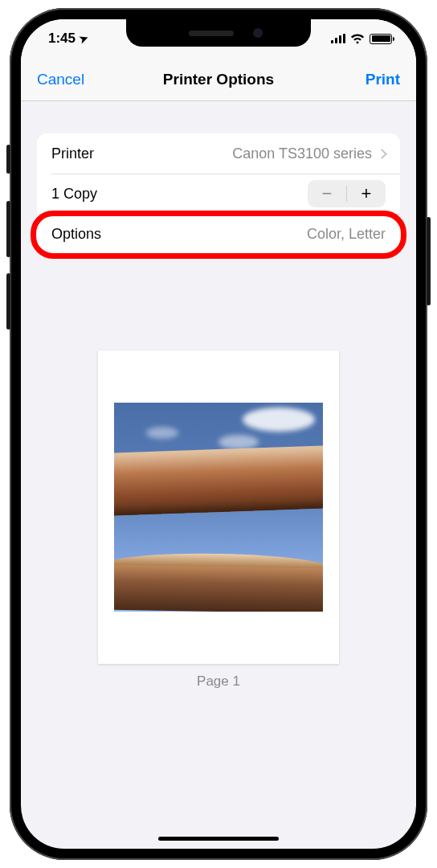 Image resolution: width=437 pixels, height=868 pixels. Describe the element at coordinates (218, 234) in the screenshot. I see `options-row: Options Color, Letter` at that location.